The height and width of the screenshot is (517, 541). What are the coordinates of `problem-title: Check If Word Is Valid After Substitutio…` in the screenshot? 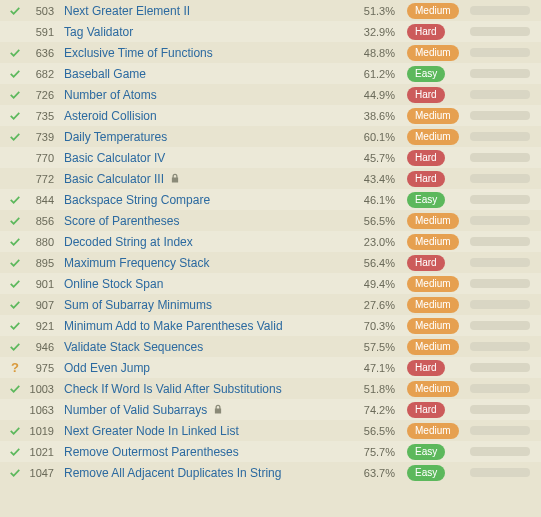 It's located at (173, 389).